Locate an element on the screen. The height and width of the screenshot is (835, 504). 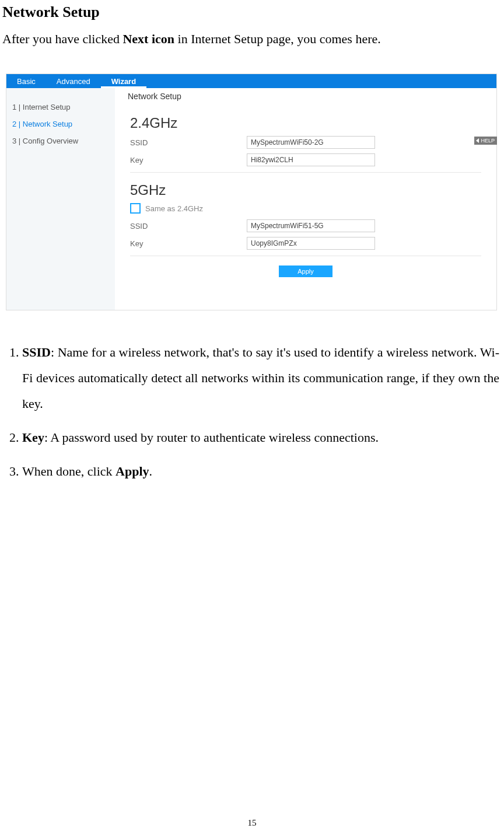
panel-title: Network Setup is located at coordinates (304, 96).